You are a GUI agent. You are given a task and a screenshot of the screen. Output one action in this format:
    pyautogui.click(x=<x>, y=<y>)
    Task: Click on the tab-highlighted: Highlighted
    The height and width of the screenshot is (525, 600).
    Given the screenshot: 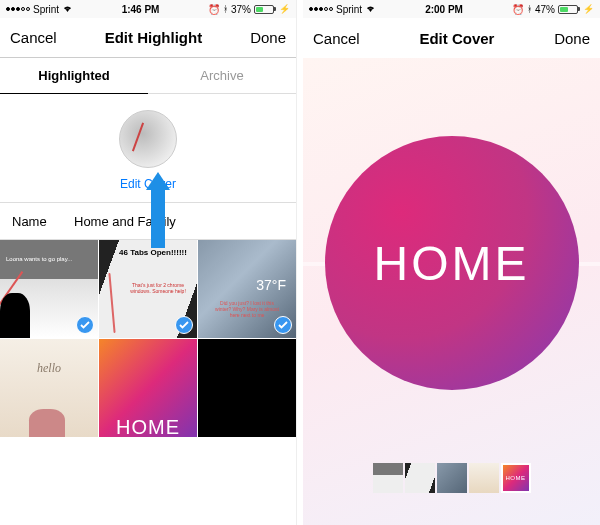 What is the action you would take?
    pyautogui.click(x=74, y=76)
    